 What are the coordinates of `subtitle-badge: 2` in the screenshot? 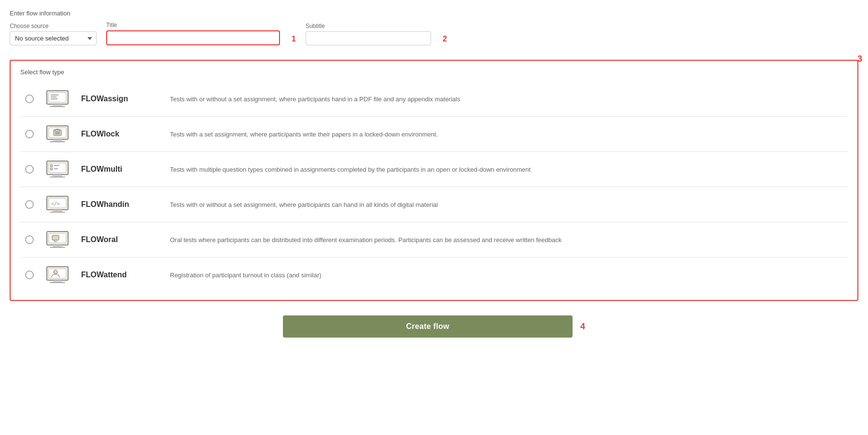 It's located at (445, 40).